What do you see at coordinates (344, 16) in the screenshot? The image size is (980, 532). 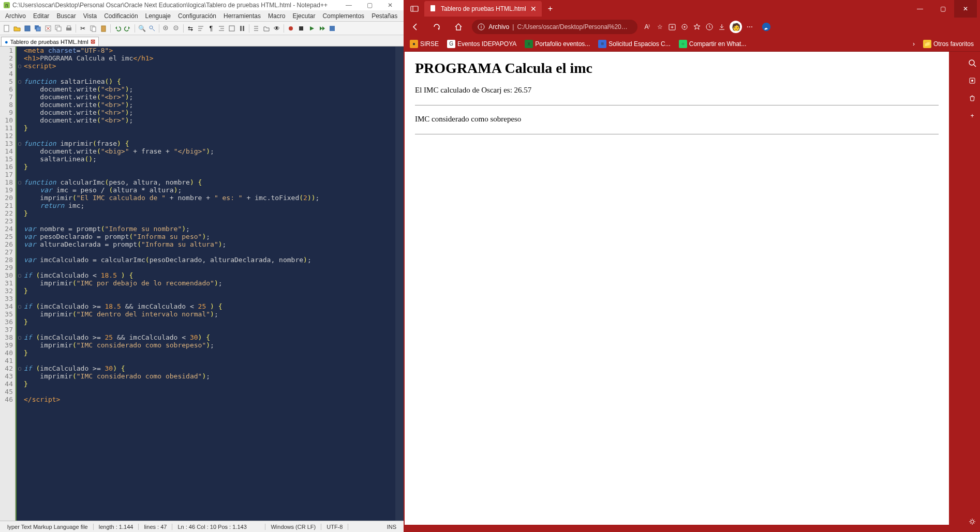 I see `menu-complementos: Complementos` at bounding box center [344, 16].